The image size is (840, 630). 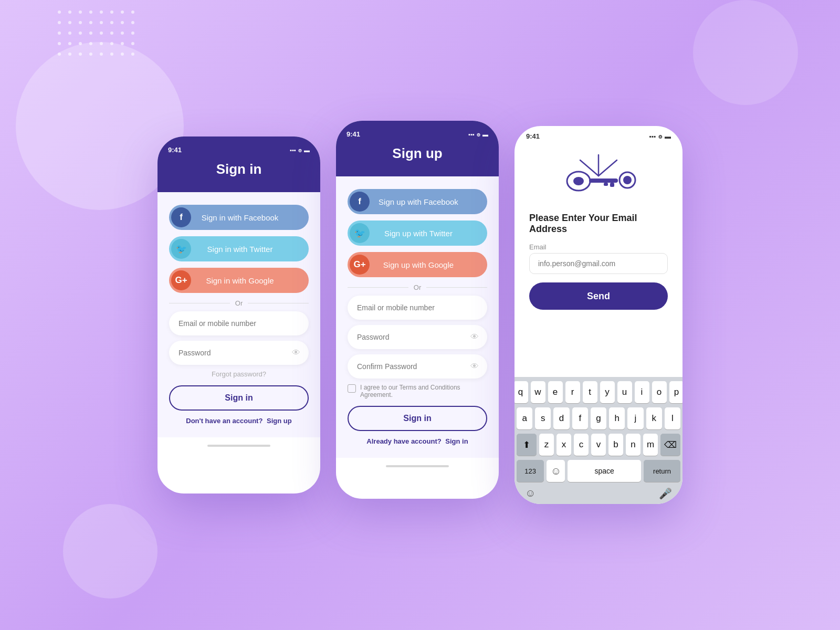 What do you see at coordinates (279, 421) in the screenshot?
I see `signup-link: Sign up` at bounding box center [279, 421].